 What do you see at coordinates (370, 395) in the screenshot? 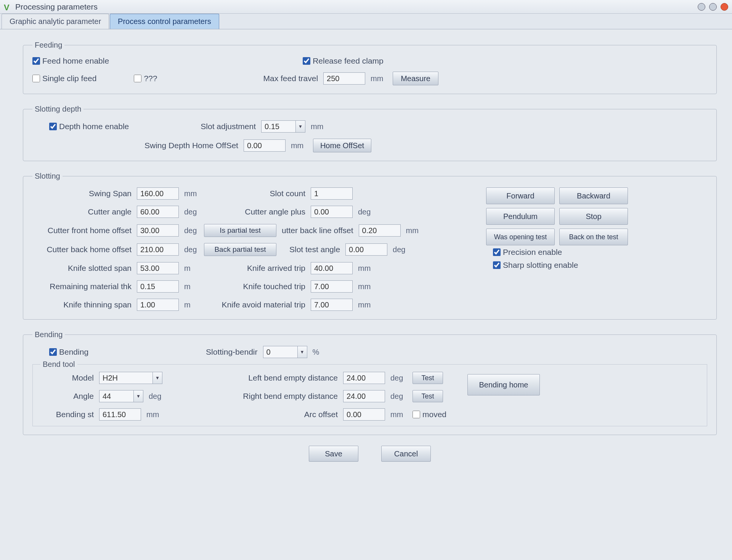
I see `group-bend-tool: Bend tool Model ▼ A` at bounding box center [370, 395].